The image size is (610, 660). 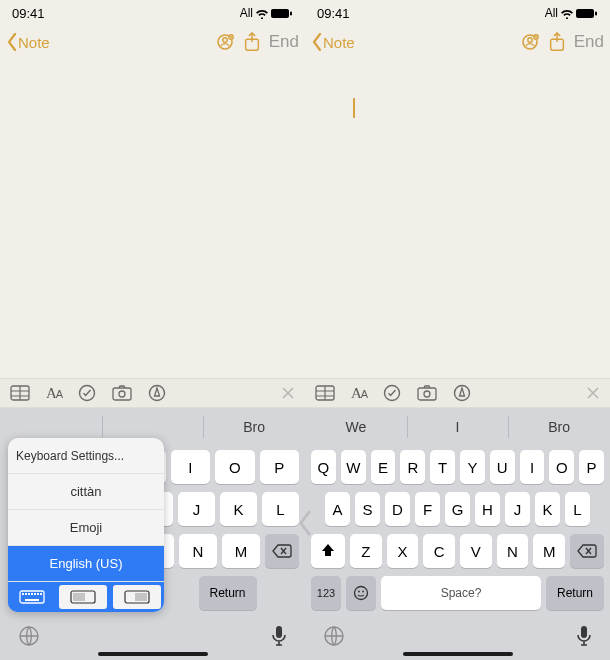 I want to click on suggestion-mid: I, so click(x=458, y=427).